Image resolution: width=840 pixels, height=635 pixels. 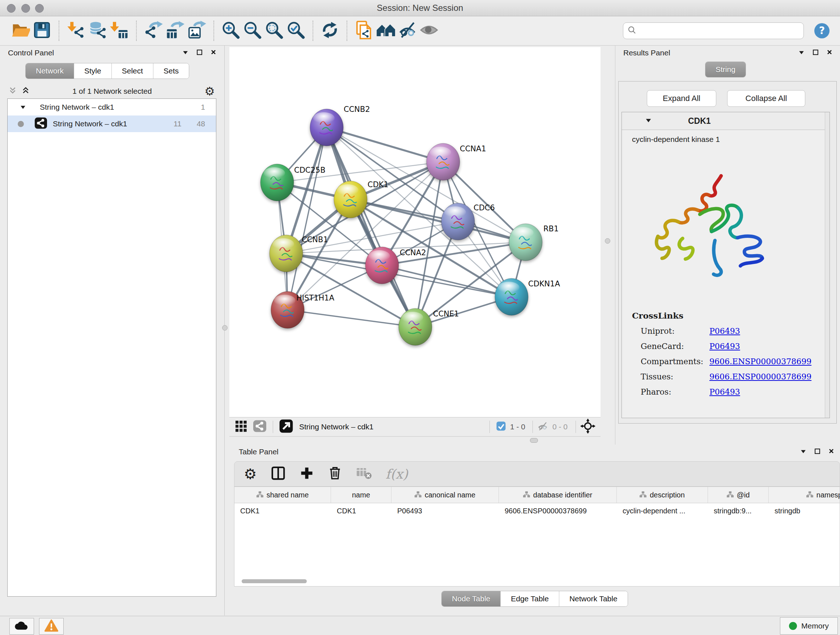 What do you see at coordinates (537, 511) in the screenshot?
I see `table-row: CDK1CDK1P064939606.ENSP00000378699cyclin…` at bounding box center [537, 511].